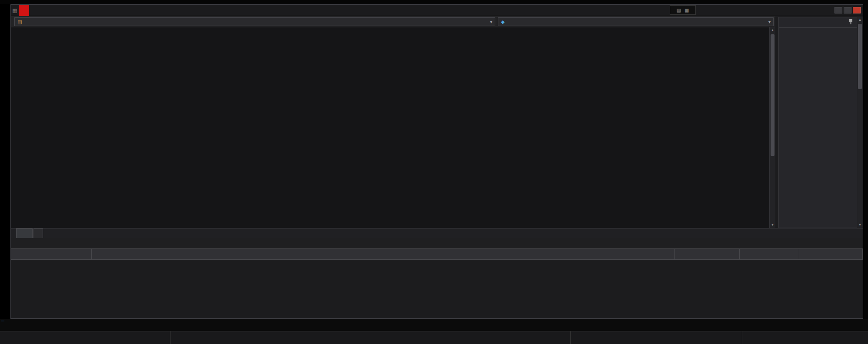 The height and width of the screenshot is (344, 868). Describe the element at coordinates (865, 168) in the screenshot. I see `background-right-strip` at that location.